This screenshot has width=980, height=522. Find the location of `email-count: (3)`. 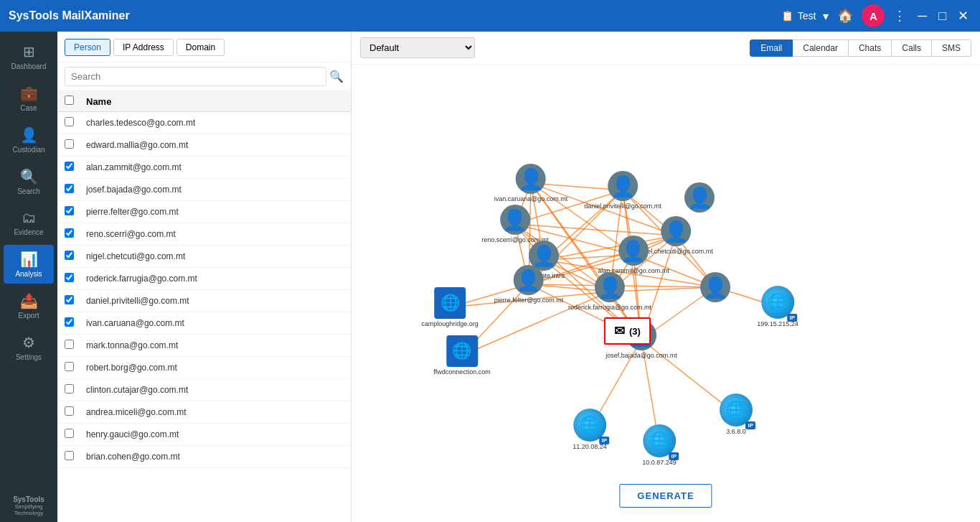

email-count: (3) is located at coordinates (635, 332).